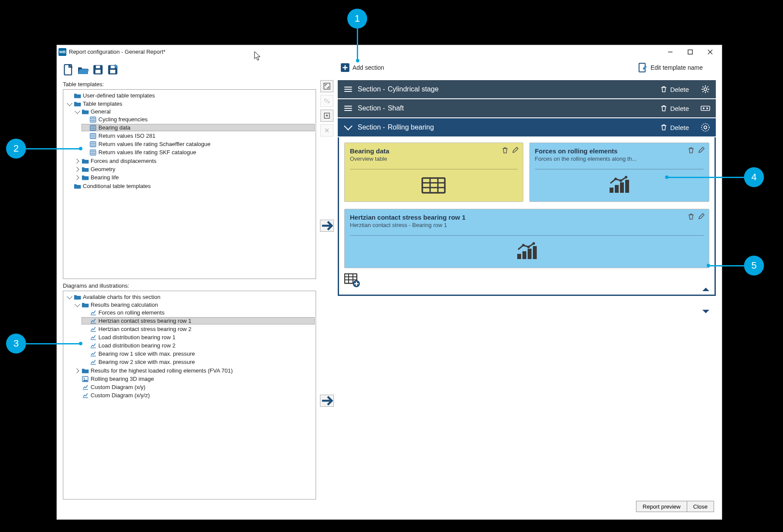  What do you see at coordinates (189, 395) in the screenshot?
I see `diagrams-tree: Available charts for this section Result…` at bounding box center [189, 395].